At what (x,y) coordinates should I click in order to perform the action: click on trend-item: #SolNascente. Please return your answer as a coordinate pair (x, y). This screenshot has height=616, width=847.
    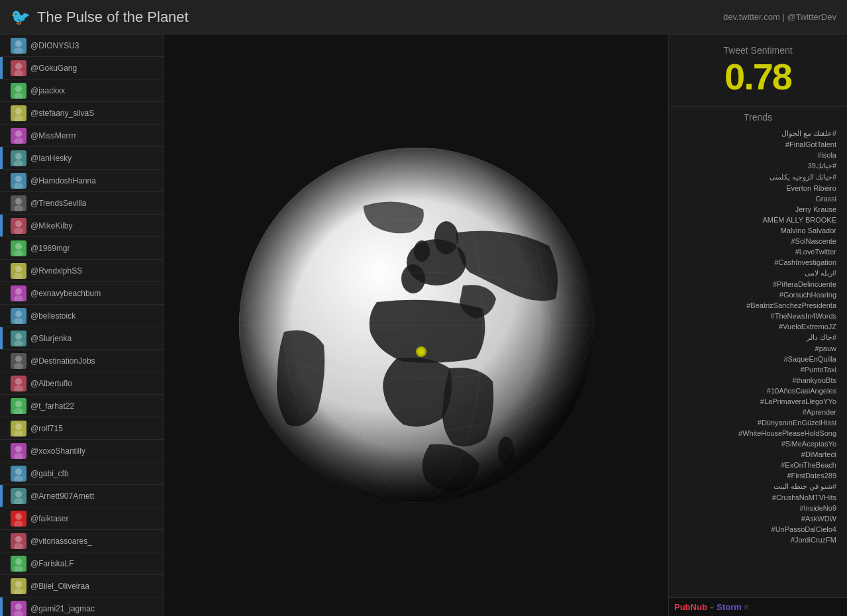
    Looking at the image, I should click on (758, 241).